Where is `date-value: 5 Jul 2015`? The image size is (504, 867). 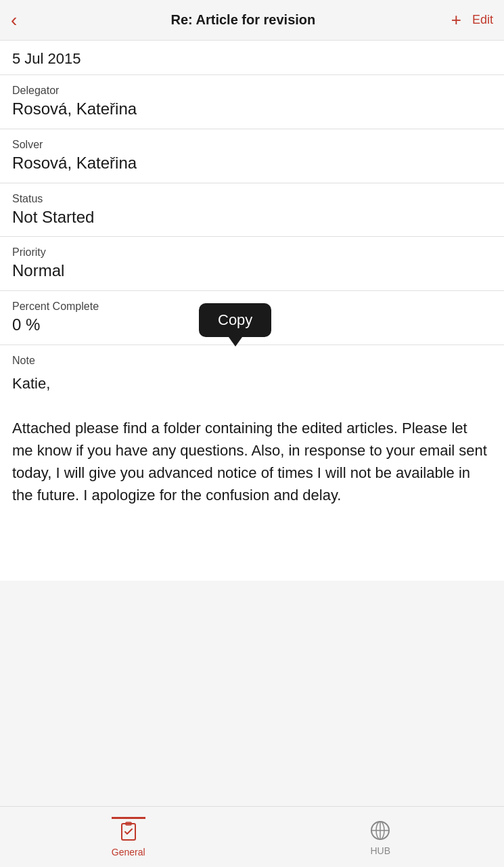
date-value: 5 Jul 2015 is located at coordinates (47, 58).